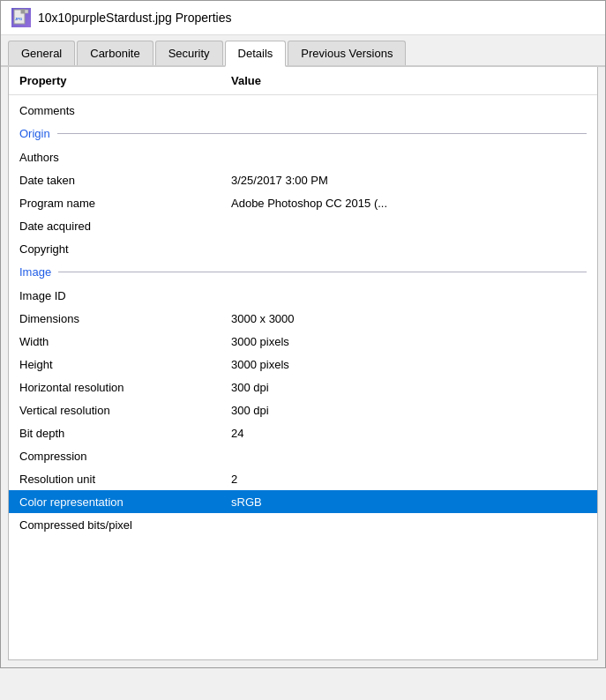  I want to click on table-row: Date acquired, so click(303, 226).